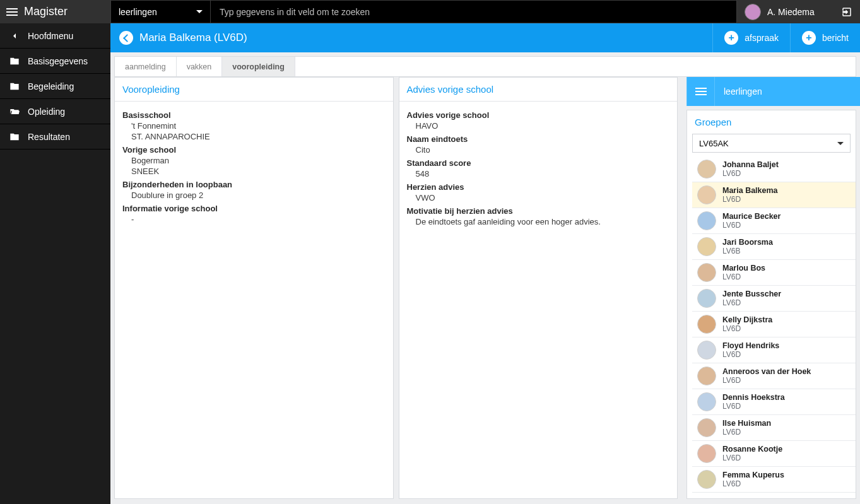 This screenshot has height=504, width=860. I want to click on user-name: A. Miedema, so click(791, 12).